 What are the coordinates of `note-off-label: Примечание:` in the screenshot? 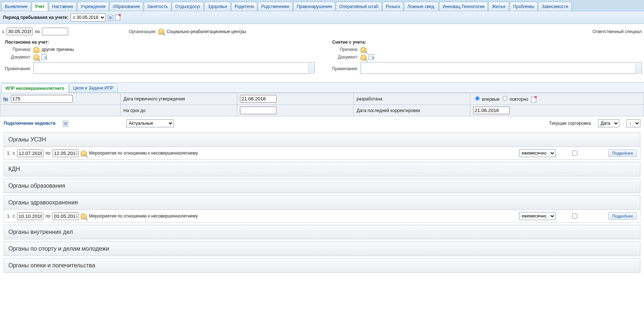 It's located at (344, 69).